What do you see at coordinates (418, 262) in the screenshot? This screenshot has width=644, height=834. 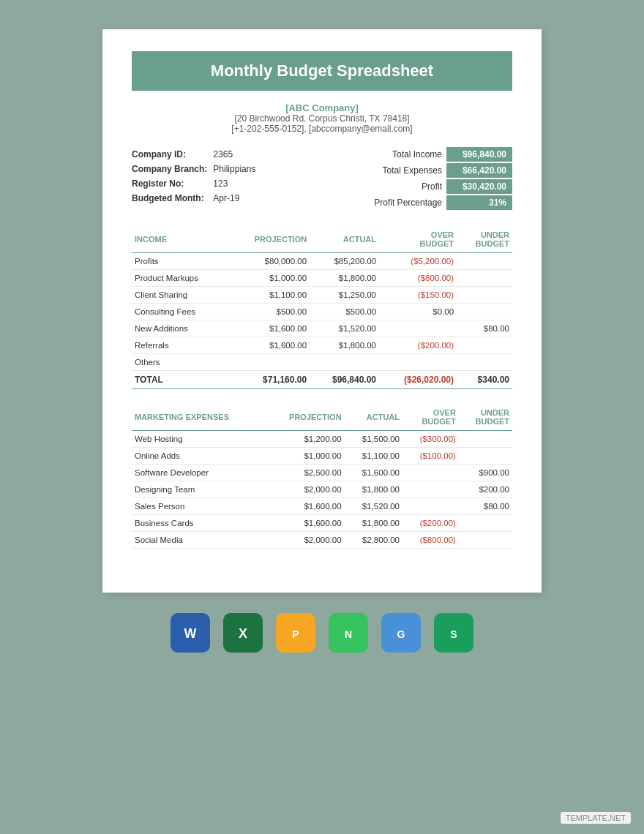 I see `income-row-over: ($5,200.00)` at bounding box center [418, 262].